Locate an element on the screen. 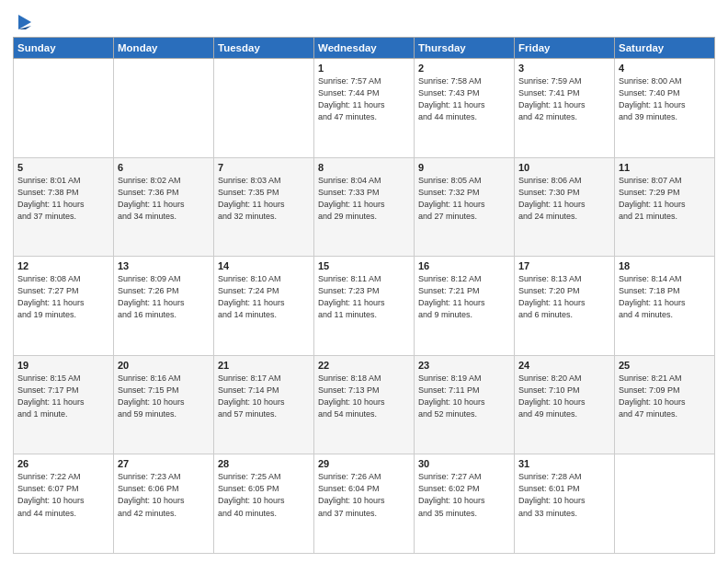  calendar-cell: 6Sunrise: 8:02 AMSunset: 7:36 PMDaylight… is located at coordinates (164, 207).